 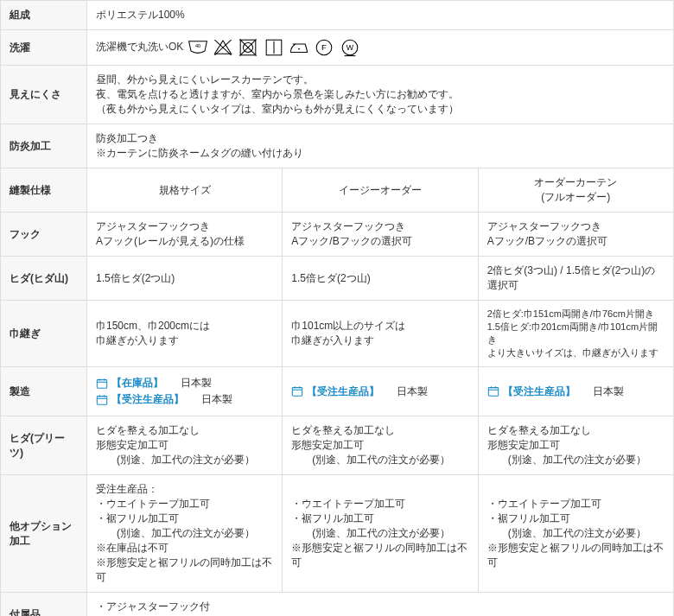 What do you see at coordinates (380, 48) in the screenshot?
I see `row-wash-value: 洗濯機で丸洗いOK 40 F W` at bounding box center [380, 48].